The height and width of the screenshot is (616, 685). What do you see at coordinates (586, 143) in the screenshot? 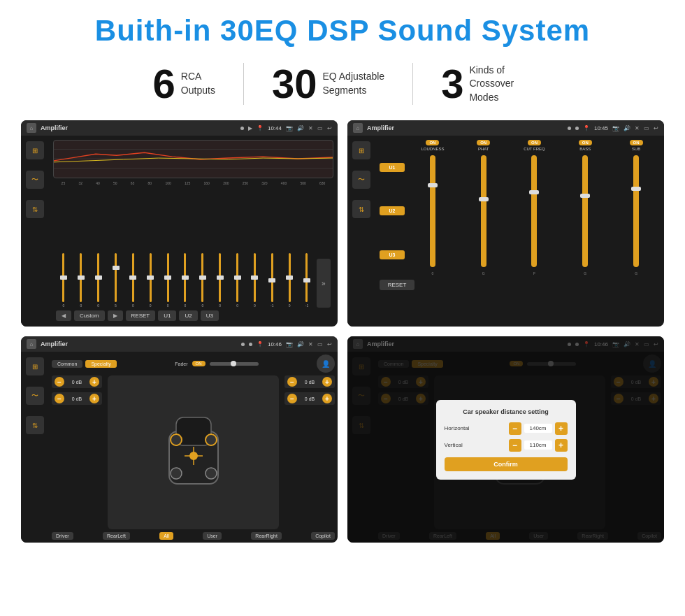
I see `bass-toggle: ON` at bounding box center [586, 143].